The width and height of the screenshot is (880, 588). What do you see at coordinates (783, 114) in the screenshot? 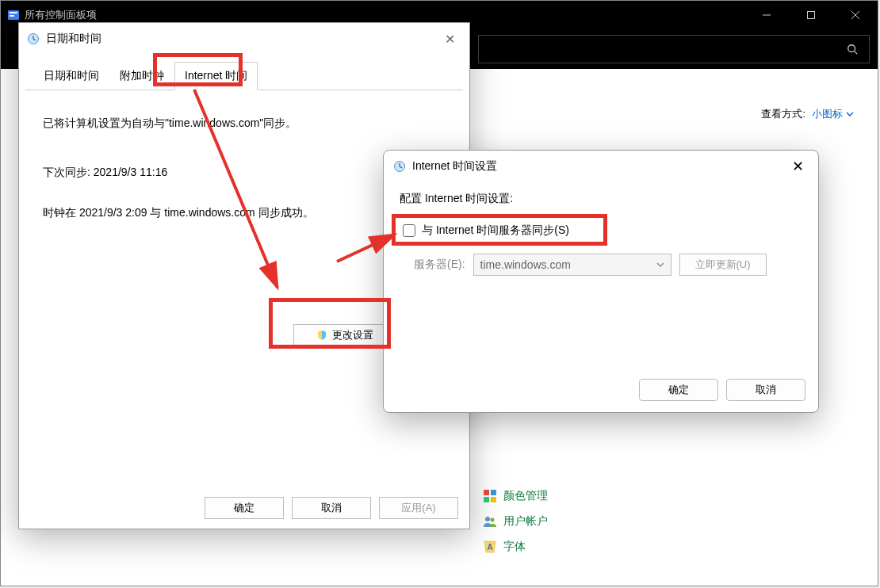
I see `view-label: 查看方式:` at bounding box center [783, 114].